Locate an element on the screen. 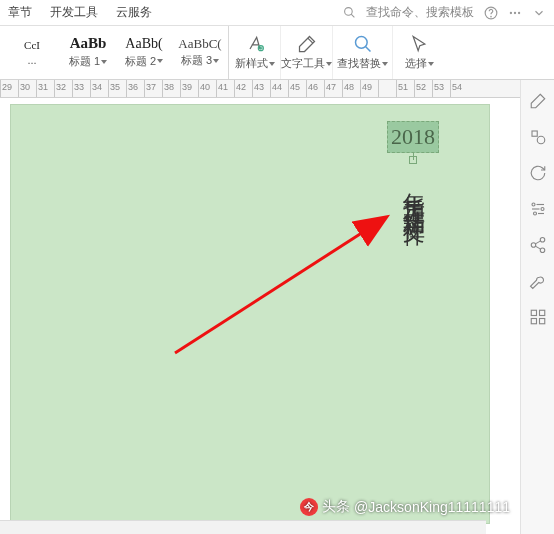  menu-cloud: 云服务 is located at coordinates (134, 12).